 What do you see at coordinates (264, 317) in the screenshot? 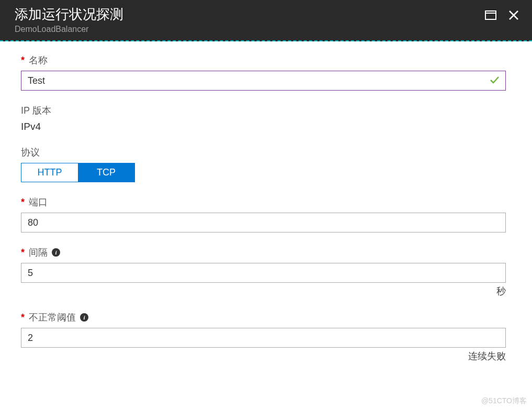
I see `threshold-label: * 不正常阈值 i` at bounding box center [264, 317].